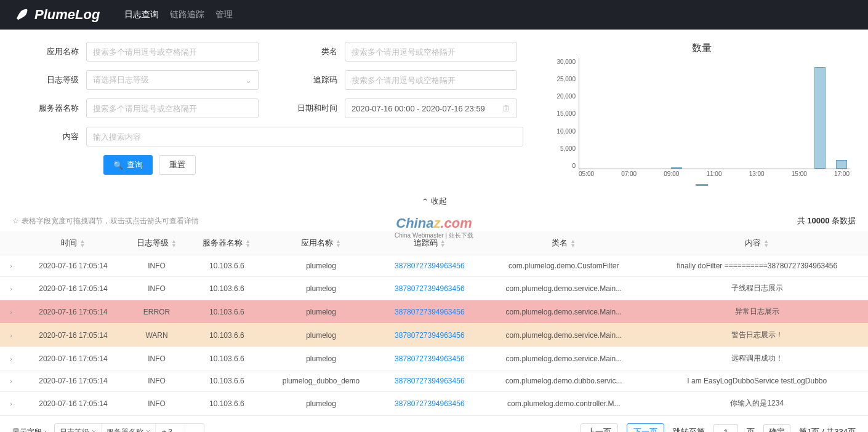 The height and width of the screenshot is (432, 868). Describe the element at coordinates (431, 108) in the screenshot. I see `date-range-picker: 2020-07-16 00:00 - 2020-07-16 23:59 🗓` at that location.